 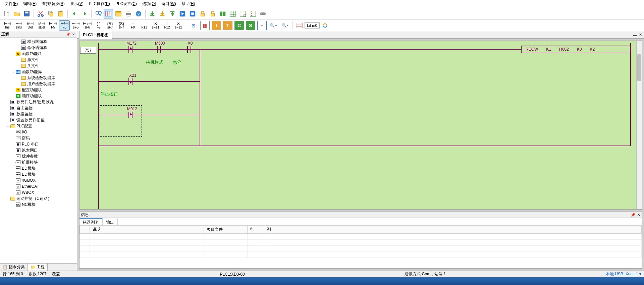 I want to click on menu-w: 窗口(W), so click(x=168, y=4).